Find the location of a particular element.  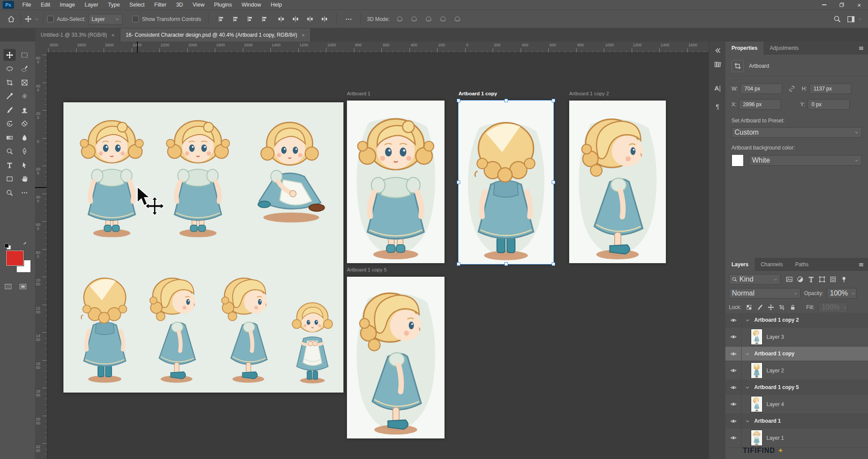

align-top-edges-button is located at coordinates (265, 19).